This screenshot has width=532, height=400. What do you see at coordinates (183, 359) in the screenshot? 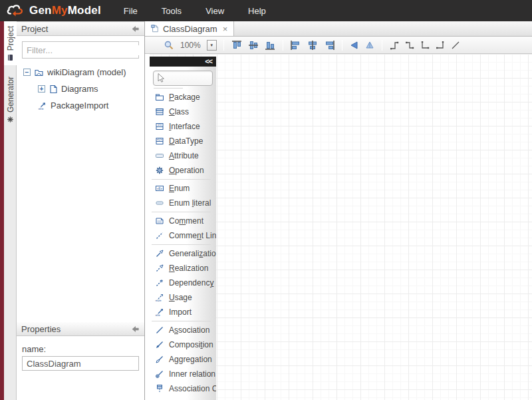
I see `palette-item-aggregation: Aggregation` at bounding box center [183, 359].